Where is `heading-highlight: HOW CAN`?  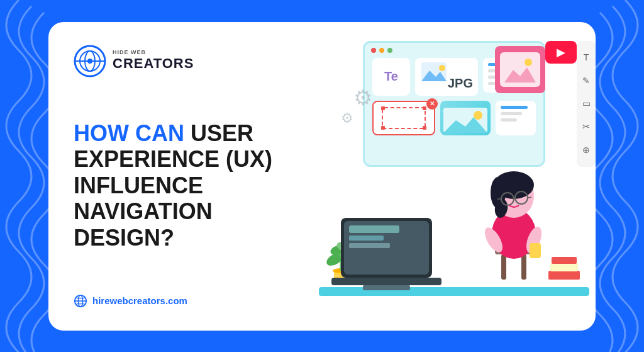
heading-highlight: HOW CAN is located at coordinates (129, 133).